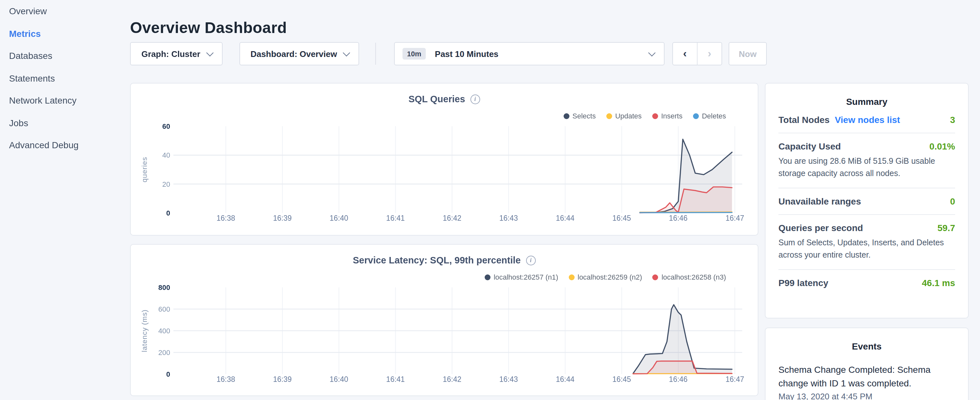 The height and width of the screenshot is (400, 980). What do you see at coordinates (867, 161) in the screenshot?
I see `summary-row-capacity: Capacity Used 0.01% You are using 28.6 M…` at bounding box center [867, 161].